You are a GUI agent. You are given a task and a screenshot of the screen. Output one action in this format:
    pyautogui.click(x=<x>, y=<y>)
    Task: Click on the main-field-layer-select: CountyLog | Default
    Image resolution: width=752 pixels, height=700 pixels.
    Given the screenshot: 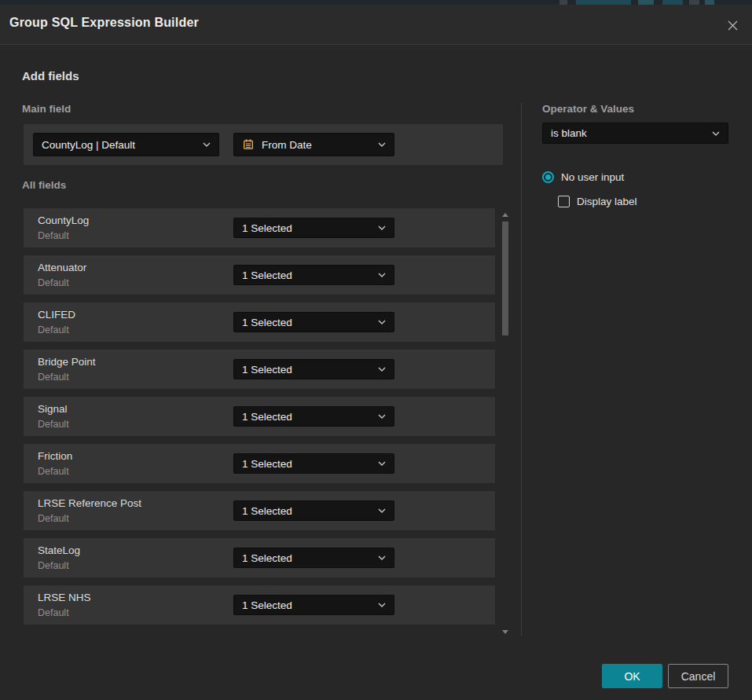 What is the action you would take?
    pyautogui.click(x=126, y=145)
    